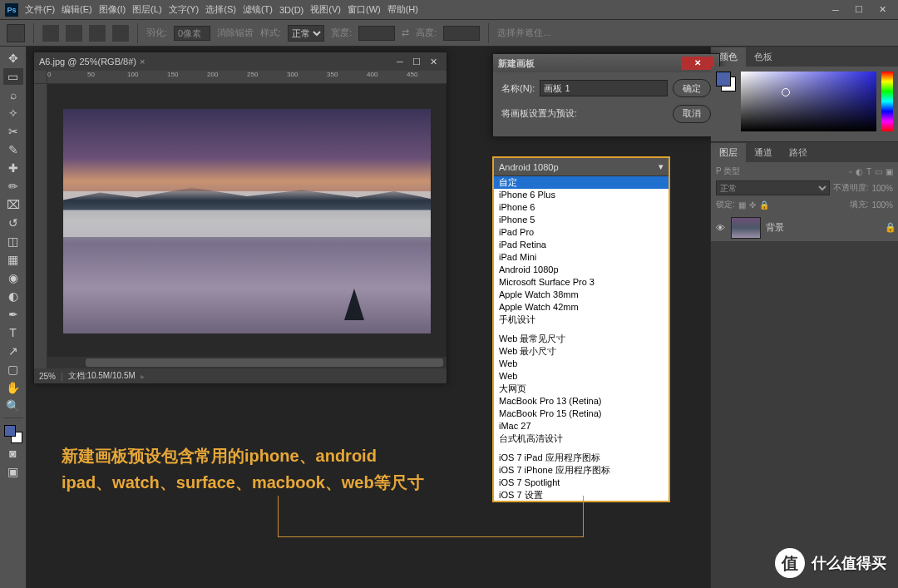 This screenshot has width=898, height=588. I want to click on lock-pixels-icon: ▦, so click(742, 205).